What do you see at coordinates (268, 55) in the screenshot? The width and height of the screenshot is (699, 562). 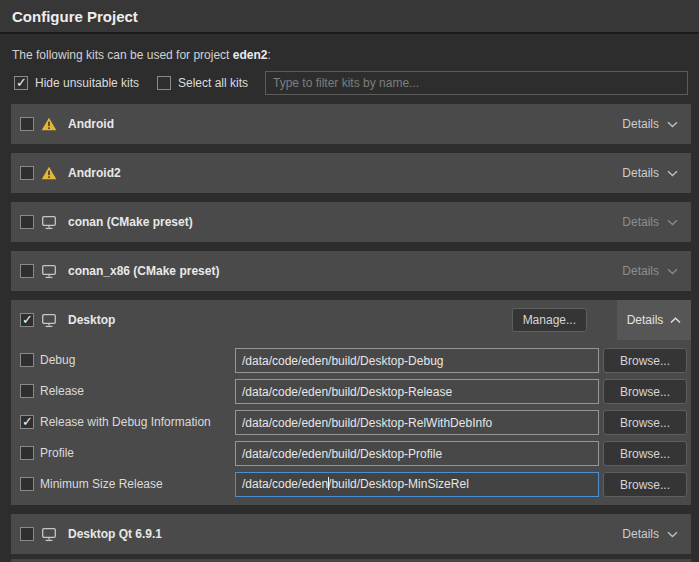 I see `intro-suffix: :` at bounding box center [268, 55].